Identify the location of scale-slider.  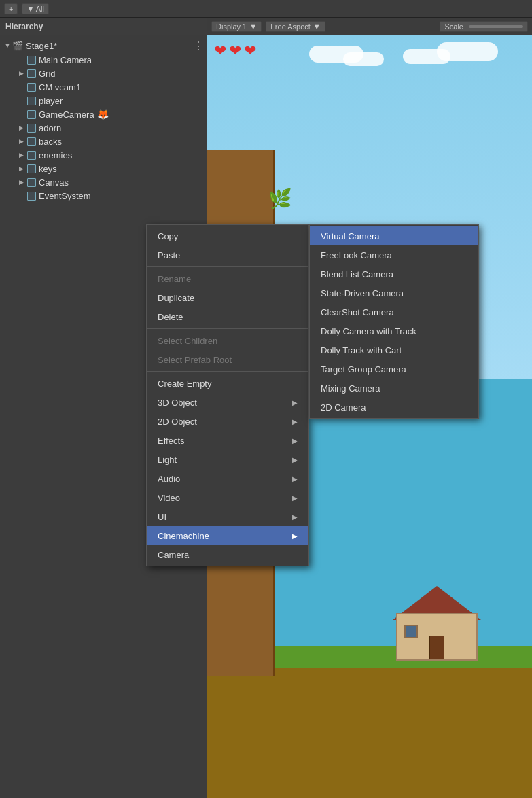
(496, 27).